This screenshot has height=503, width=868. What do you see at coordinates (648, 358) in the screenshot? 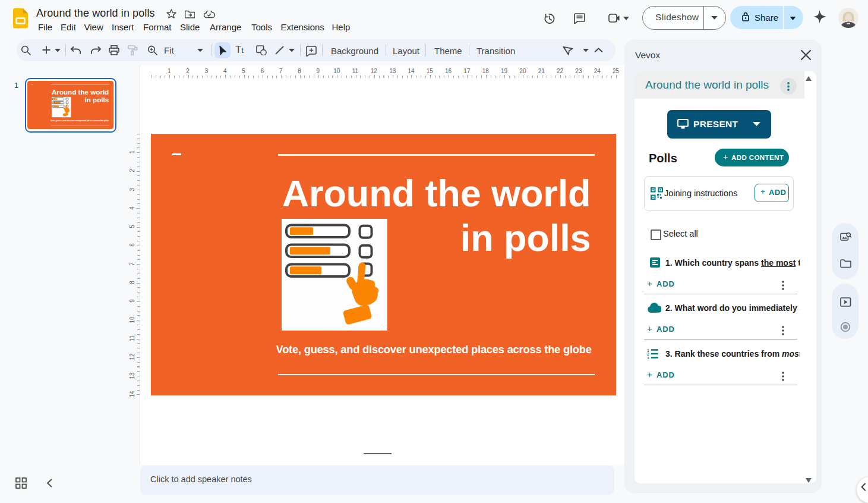
I see `svg-text: 3` at bounding box center [648, 358].